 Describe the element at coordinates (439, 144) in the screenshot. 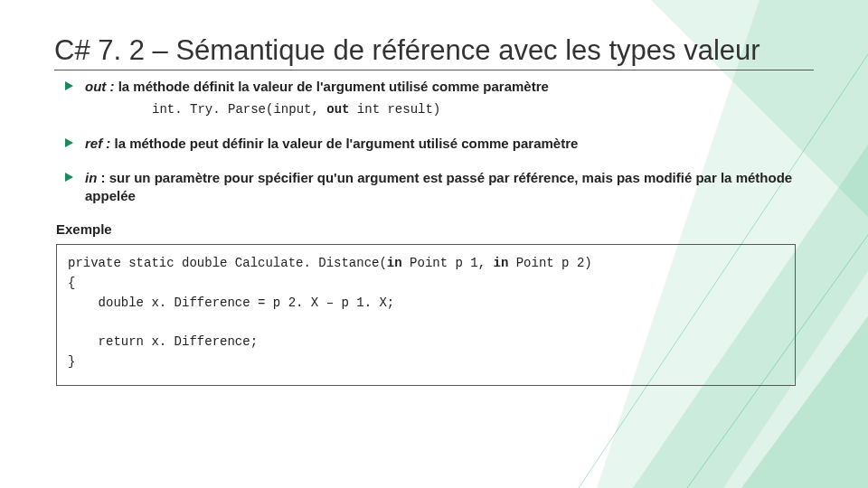

I see `bullet-item: ref : la méthode peut définir la valeur …` at that location.